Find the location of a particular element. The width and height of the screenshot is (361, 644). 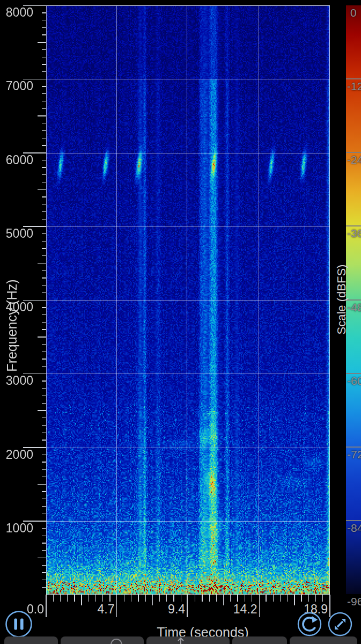

colorbar-tick-label: -24 is located at coordinates (354, 160).